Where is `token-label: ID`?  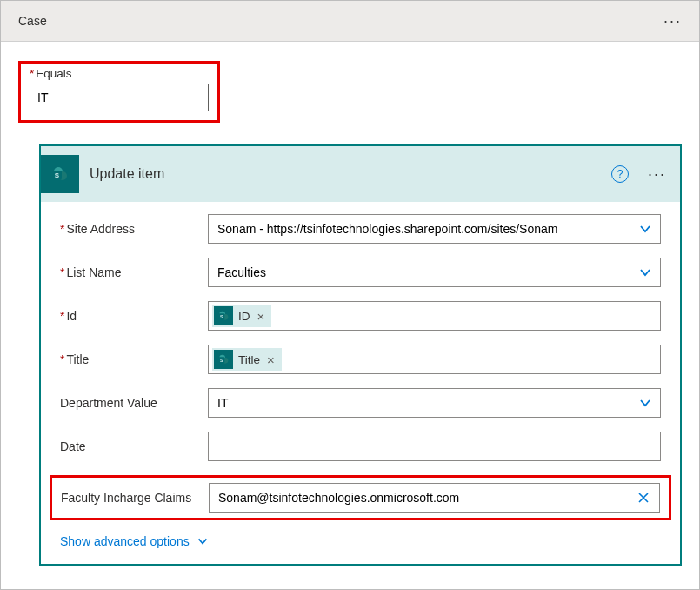
token-label: ID is located at coordinates (244, 317).